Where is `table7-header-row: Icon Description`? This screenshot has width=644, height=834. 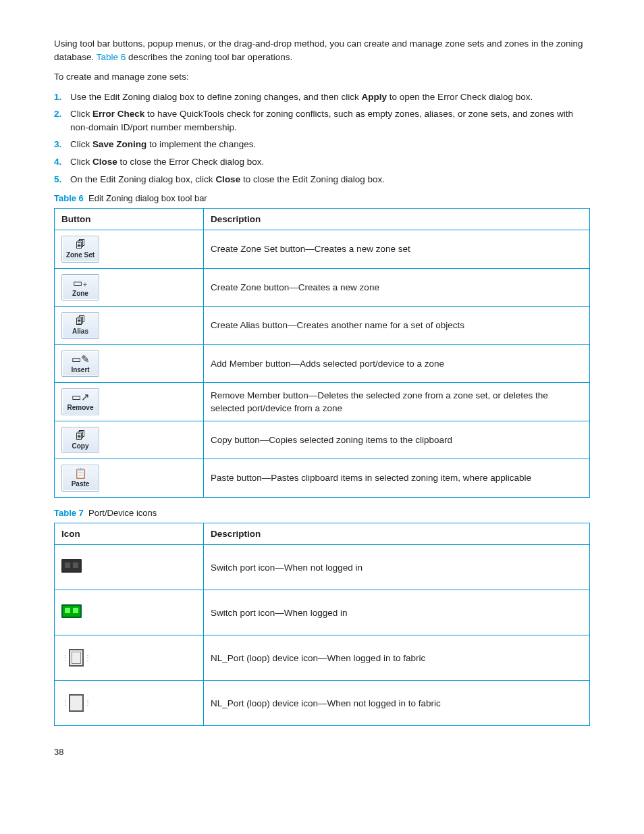
table7-header-row: Icon Description is located at coordinates (323, 533).